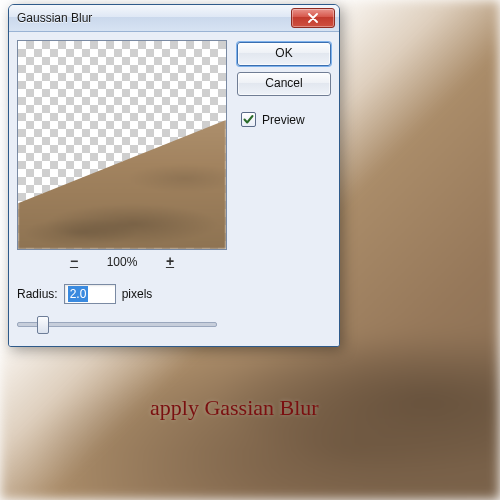 Image resolution: width=500 pixels, height=500 pixels. I want to click on radius-row: Radius: 2.0 pixels, so click(174, 294).